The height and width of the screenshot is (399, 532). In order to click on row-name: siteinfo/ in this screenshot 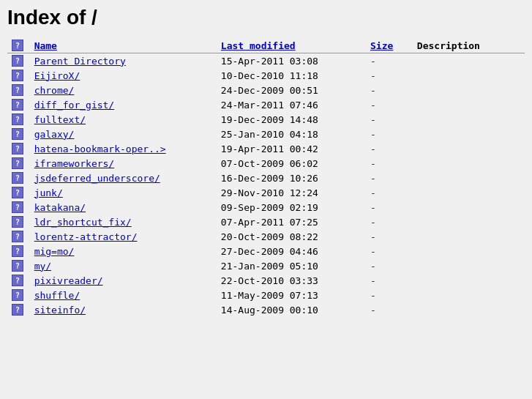, I will do `click(123, 310)`.